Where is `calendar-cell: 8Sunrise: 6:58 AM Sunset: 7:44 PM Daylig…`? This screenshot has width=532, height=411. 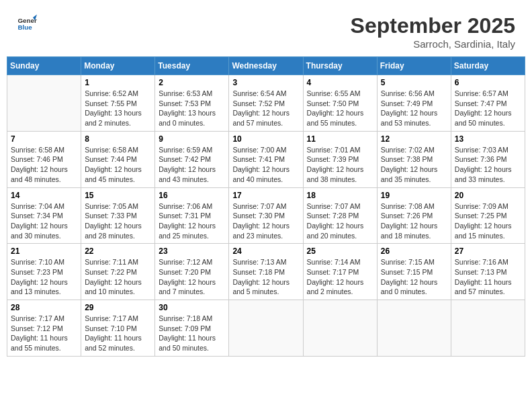 calendar-cell: 8Sunrise: 6:58 AM Sunset: 7:44 PM Daylig… is located at coordinates (118, 159).